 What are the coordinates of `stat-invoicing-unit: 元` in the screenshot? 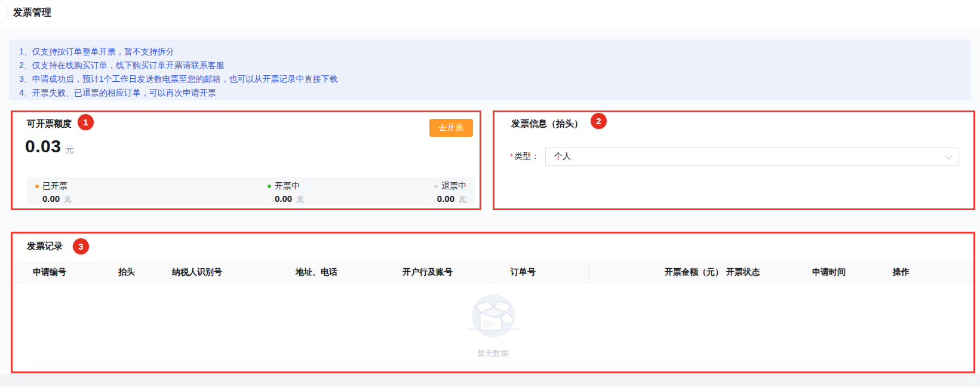 It's located at (300, 199).